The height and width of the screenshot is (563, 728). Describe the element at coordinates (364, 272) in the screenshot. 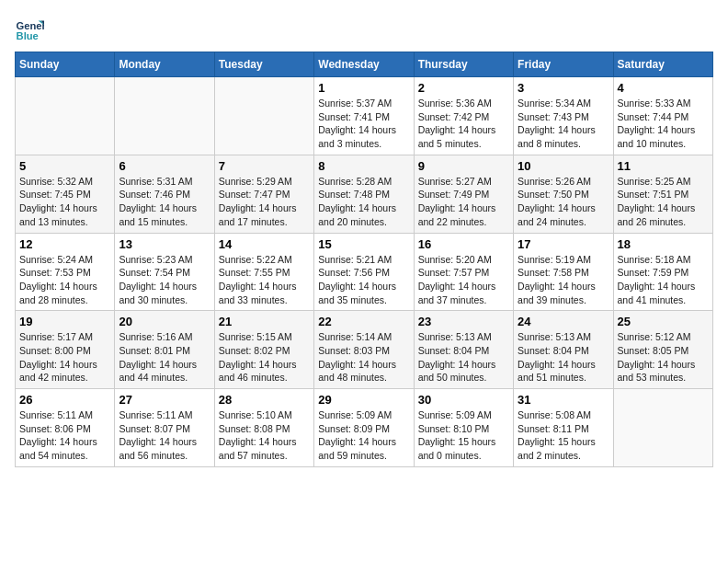

I see `calendar-cell: 15Sunrise: 5:21 AM Sunset: 7:56 PM Dayli…` at that location.